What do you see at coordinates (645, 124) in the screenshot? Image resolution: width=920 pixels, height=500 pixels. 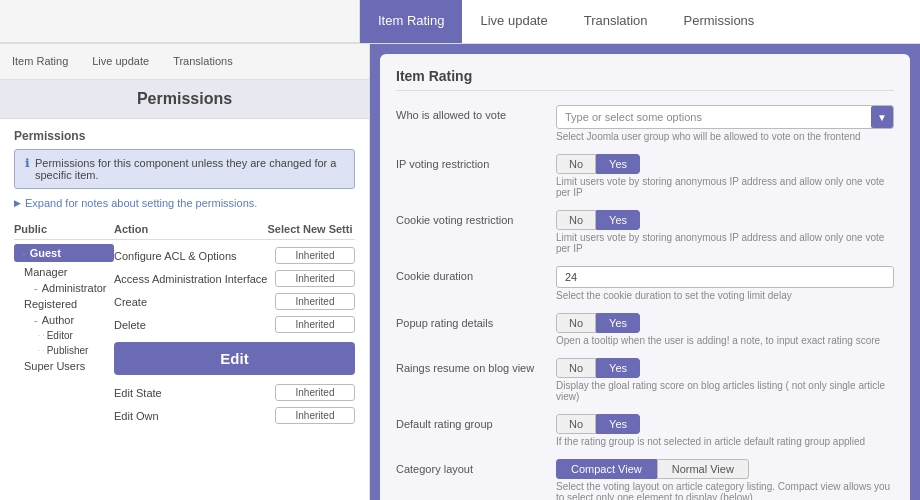 I see `field-who-allowed: Who is allowed to vote Type or select so…` at bounding box center [645, 124].